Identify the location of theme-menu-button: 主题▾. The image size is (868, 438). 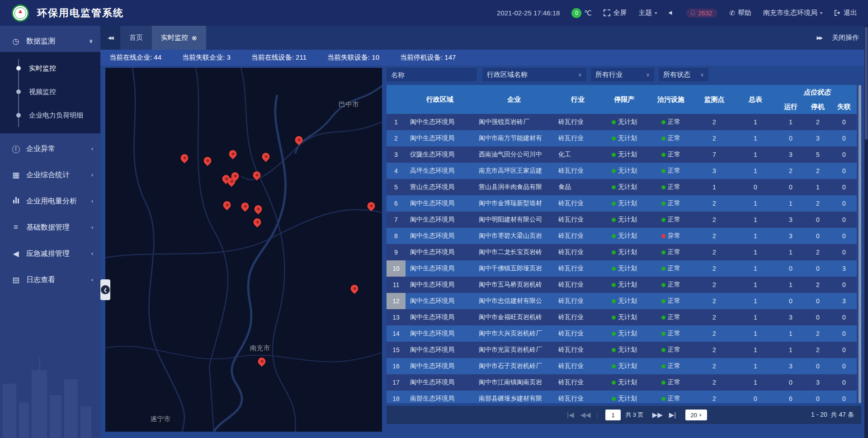
(647, 13).